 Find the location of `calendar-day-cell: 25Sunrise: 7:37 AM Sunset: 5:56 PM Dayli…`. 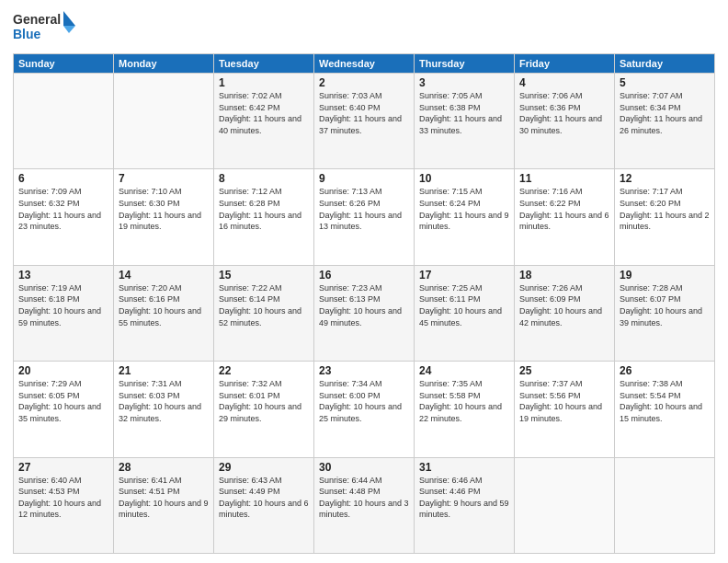

calendar-day-cell: 25Sunrise: 7:37 AM Sunset: 5:56 PM Dayli… is located at coordinates (564, 409).